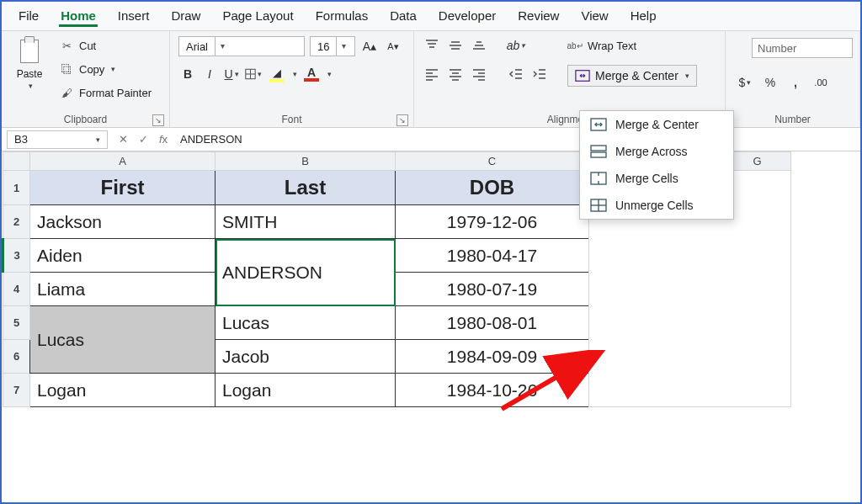 This screenshot has height=504, width=862. I want to click on enter-button: ✓, so click(143, 140).